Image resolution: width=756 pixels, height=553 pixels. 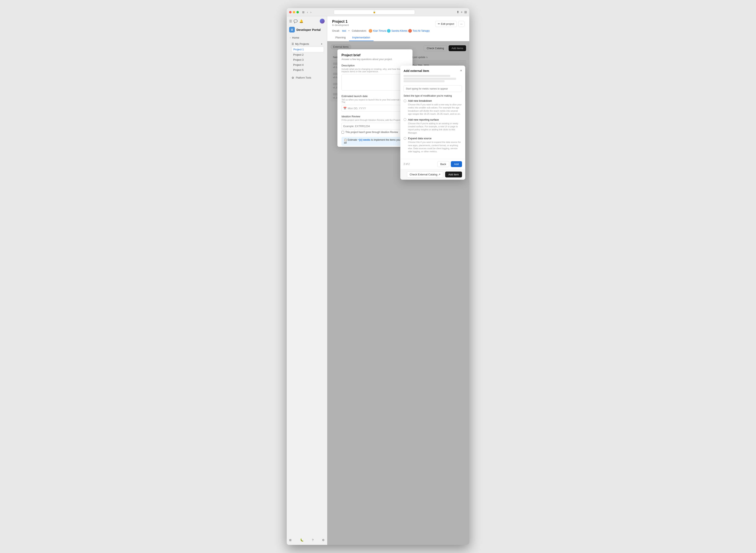 I want to click on project-tabs: Planning Implementation, so click(x=398, y=37).